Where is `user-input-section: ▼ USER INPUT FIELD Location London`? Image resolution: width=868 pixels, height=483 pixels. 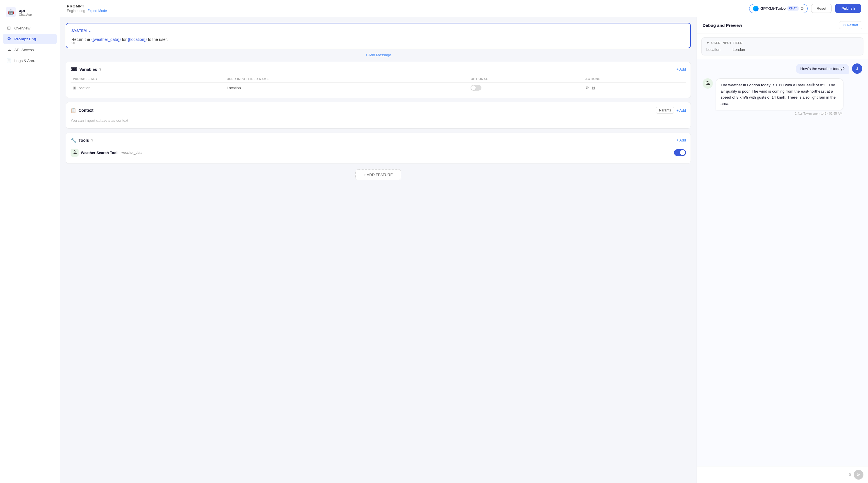
user-input-section: ▼ USER INPUT FIELD Location London is located at coordinates (782, 47).